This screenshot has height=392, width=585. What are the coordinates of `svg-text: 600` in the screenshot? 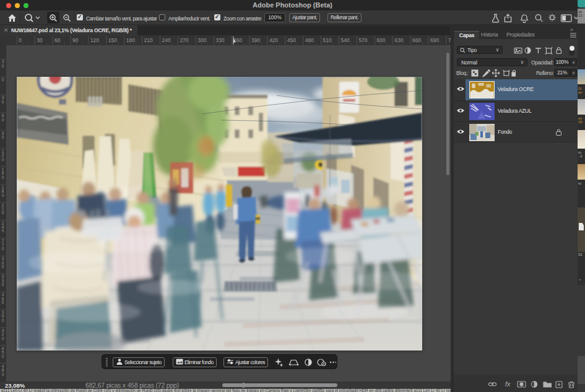 It's located at (381, 40).